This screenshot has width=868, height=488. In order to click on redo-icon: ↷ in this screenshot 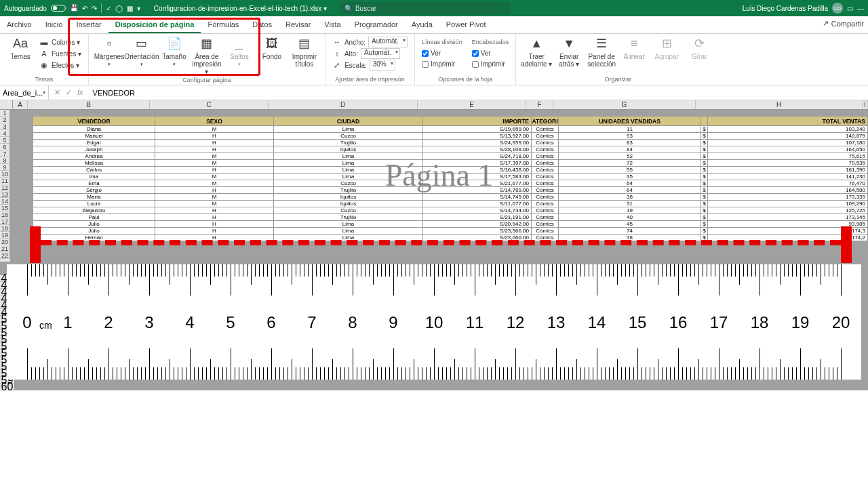, I will do `click(94, 8)`.